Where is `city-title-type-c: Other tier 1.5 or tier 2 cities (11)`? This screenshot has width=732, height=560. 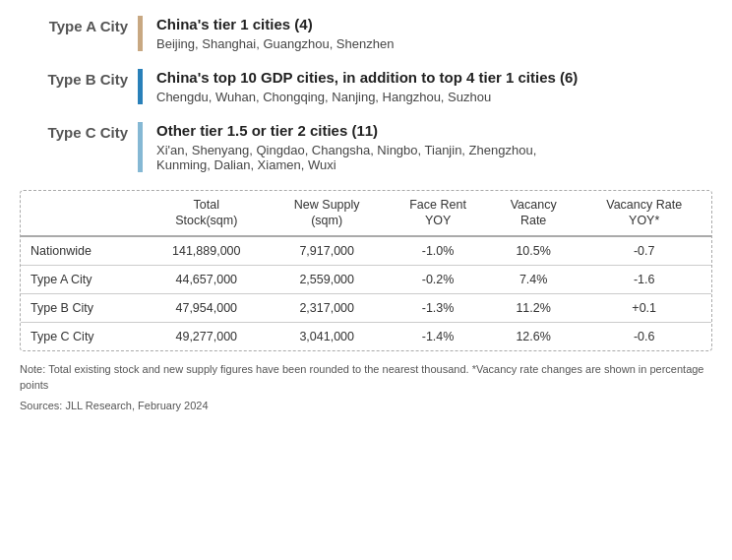 city-title-type-c: Other tier 1.5 or tier 2 cities (11) is located at coordinates (346, 130).